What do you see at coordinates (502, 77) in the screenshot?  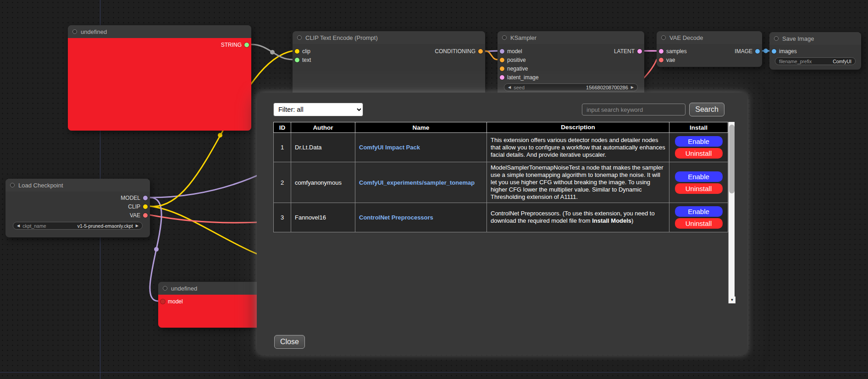 I see `slot-latent-image-input` at bounding box center [502, 77].